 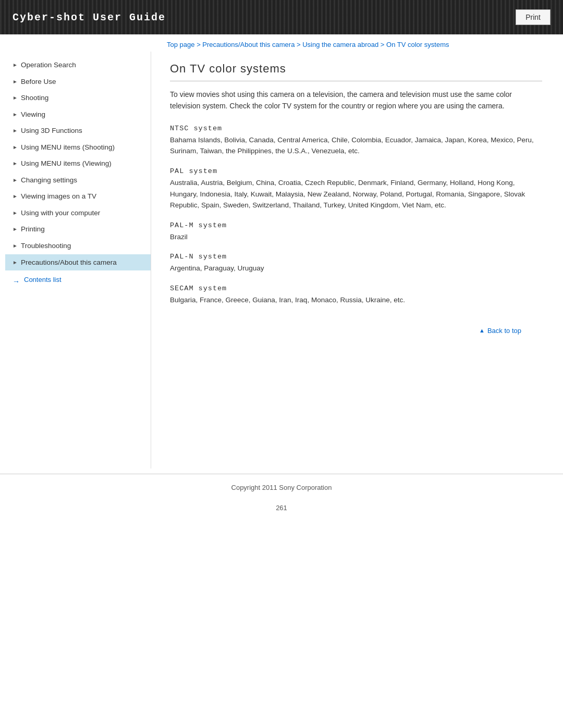 What do you see at coordinates (78, 115) in the screenshot?
I see `sidebar-item-viewing: ► Viewing` at bounding box center [78, 115].